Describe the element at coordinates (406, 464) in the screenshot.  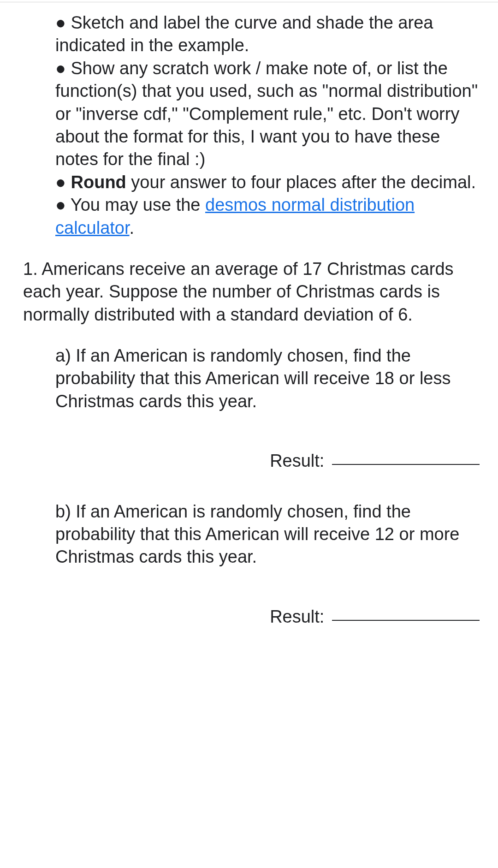
I see `result-1a-blank` at that location.